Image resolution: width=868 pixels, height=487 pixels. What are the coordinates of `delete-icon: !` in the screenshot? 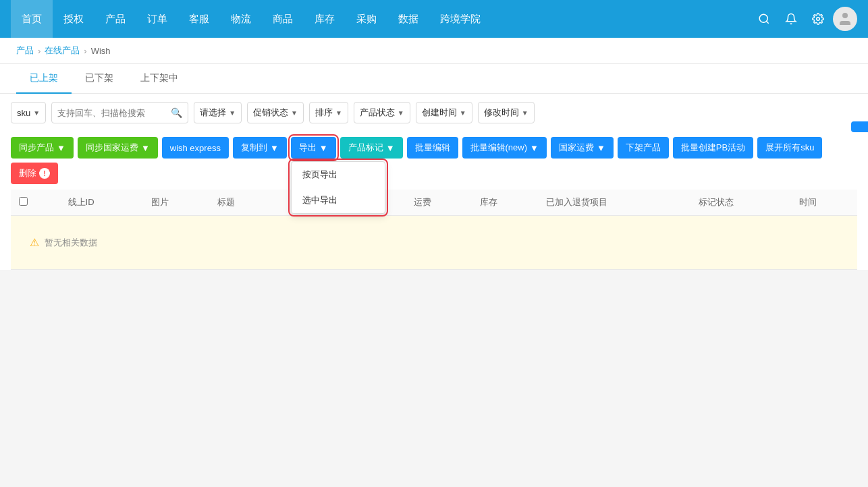 It's located at (45, 173).